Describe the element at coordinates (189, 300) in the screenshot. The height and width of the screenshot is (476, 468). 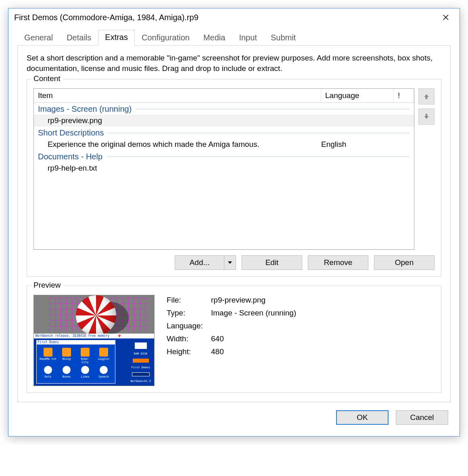
I see `label-file: File:` at that location.